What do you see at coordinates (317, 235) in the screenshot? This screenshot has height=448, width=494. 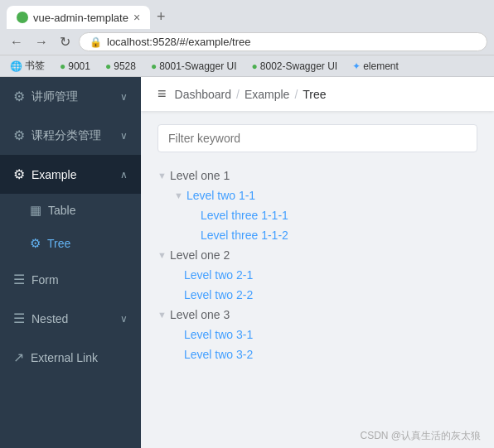 I see `tree-row-l3-1-1-2: ▶ Level three 1-1-2` at bounding box center [317, 235].